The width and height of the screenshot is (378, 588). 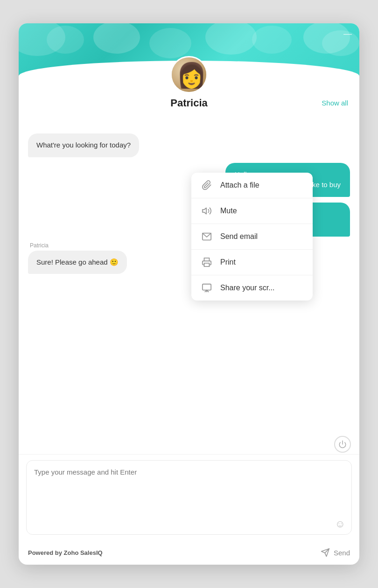 I want to click on sender-label: Patricia, so click(x=38, y=245).